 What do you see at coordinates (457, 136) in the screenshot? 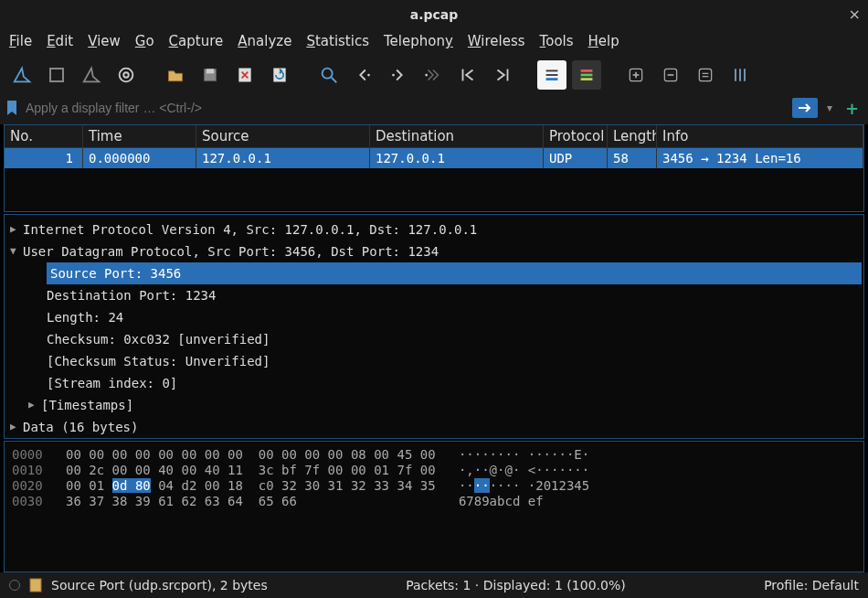
I see `col-destination: Destination` at bounding box center [457, 136].